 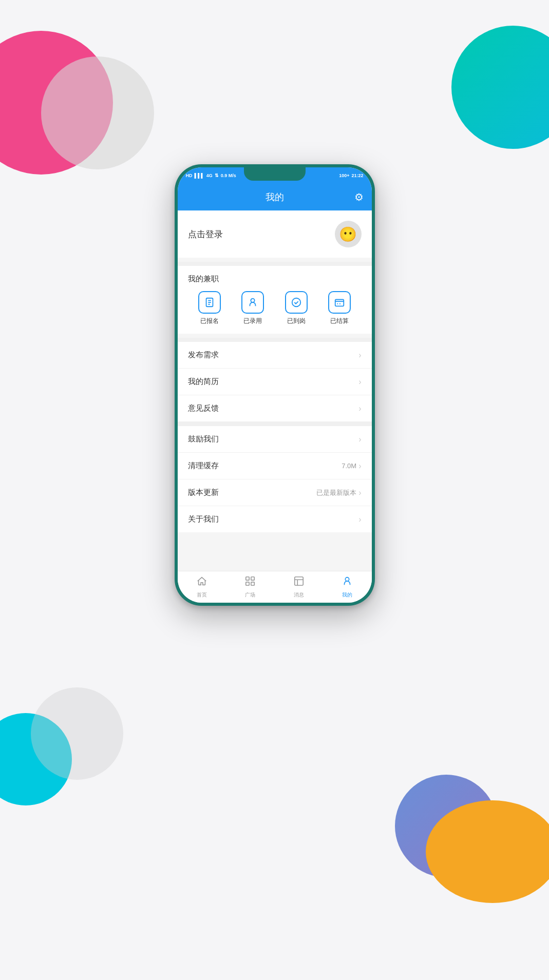 I want to click on menu-list: 发布需求 › 我的简历 › 意见反馈 ›, so click(x=275, y=437).